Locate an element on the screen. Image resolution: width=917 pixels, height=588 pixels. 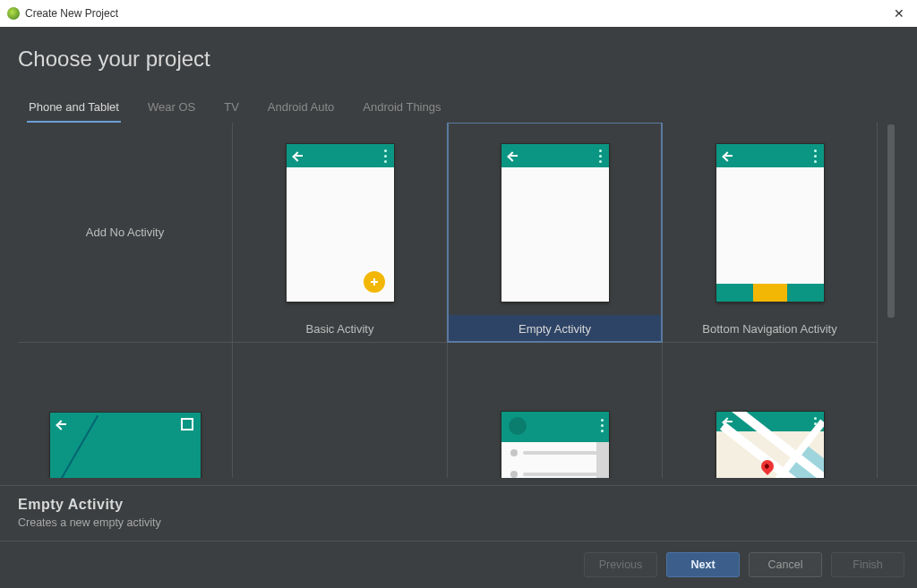
next-button: Next is located at coordinates (703, 565).